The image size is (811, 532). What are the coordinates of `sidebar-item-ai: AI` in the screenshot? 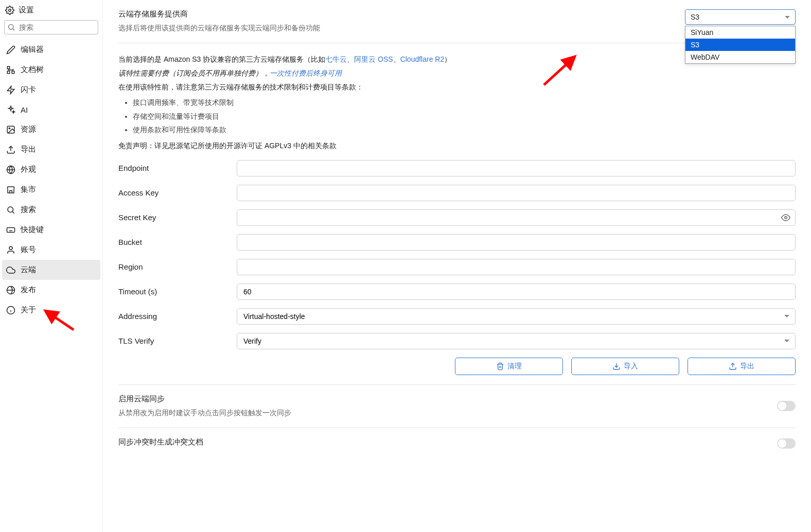 It's located at (51, 110).